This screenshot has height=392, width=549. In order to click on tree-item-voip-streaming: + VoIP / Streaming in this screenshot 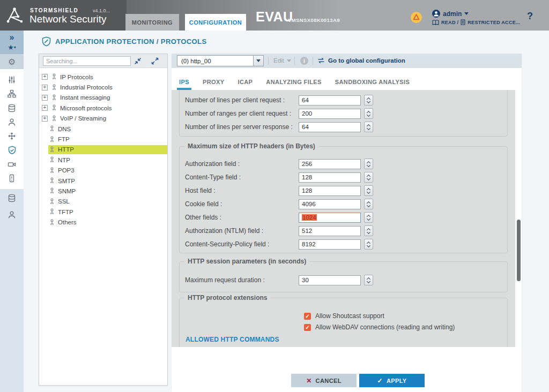, I will do `click(103, 119)`.